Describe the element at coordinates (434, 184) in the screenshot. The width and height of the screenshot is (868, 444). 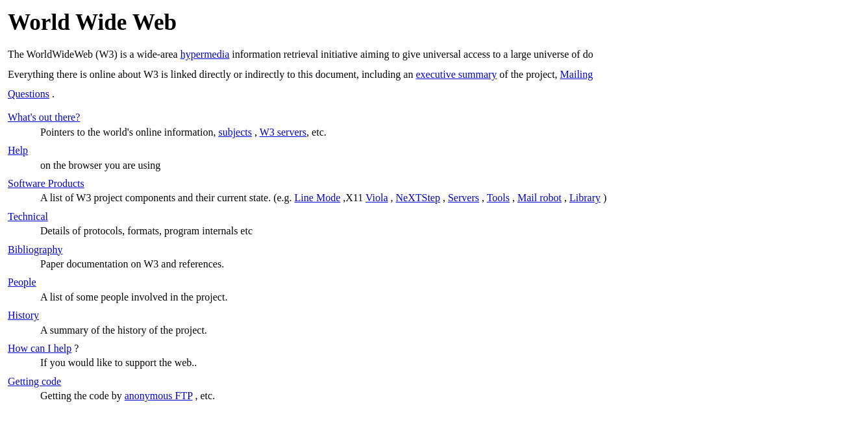
I see `software-products-link: Software Products` at that location.